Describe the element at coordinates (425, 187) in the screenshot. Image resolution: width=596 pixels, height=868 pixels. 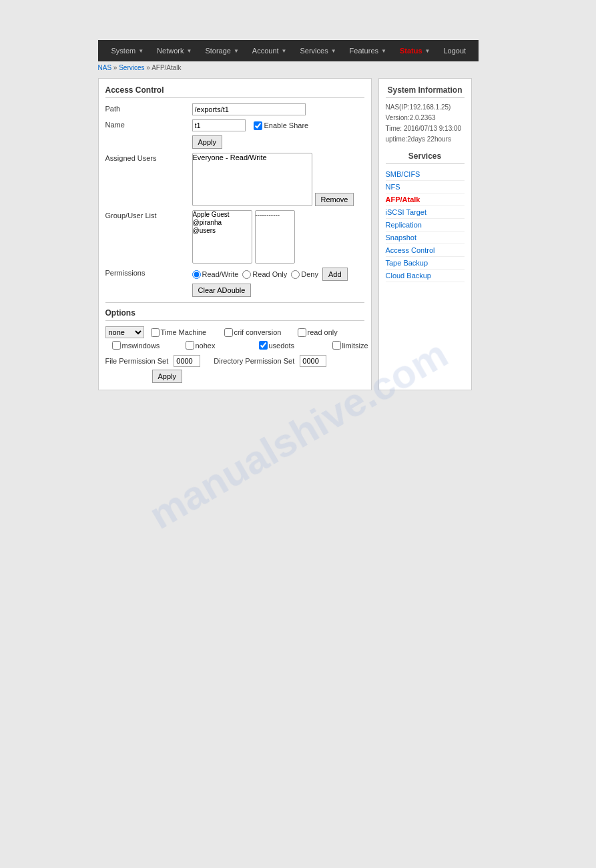
I see `service-item-nfs: NFS` at that location.